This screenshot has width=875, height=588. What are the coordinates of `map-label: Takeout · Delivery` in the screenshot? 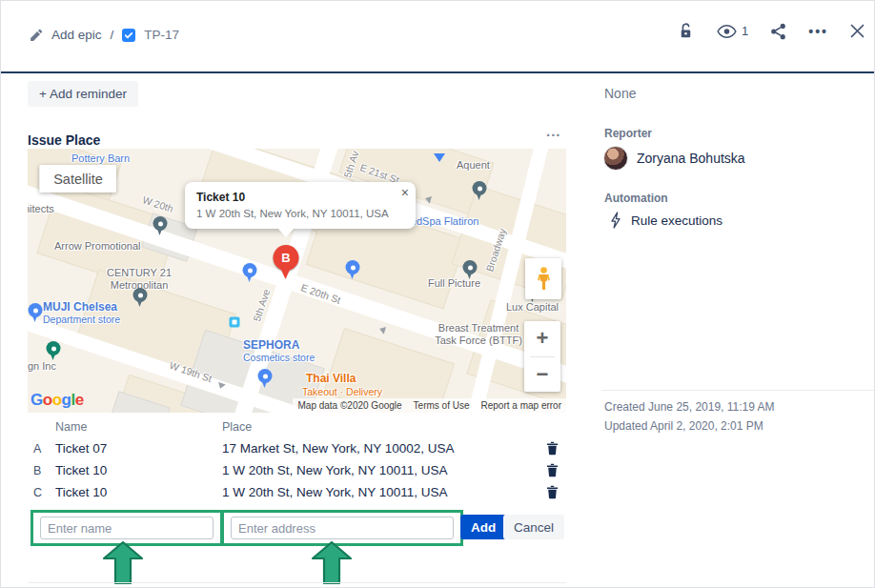 It's located at (342, 393).